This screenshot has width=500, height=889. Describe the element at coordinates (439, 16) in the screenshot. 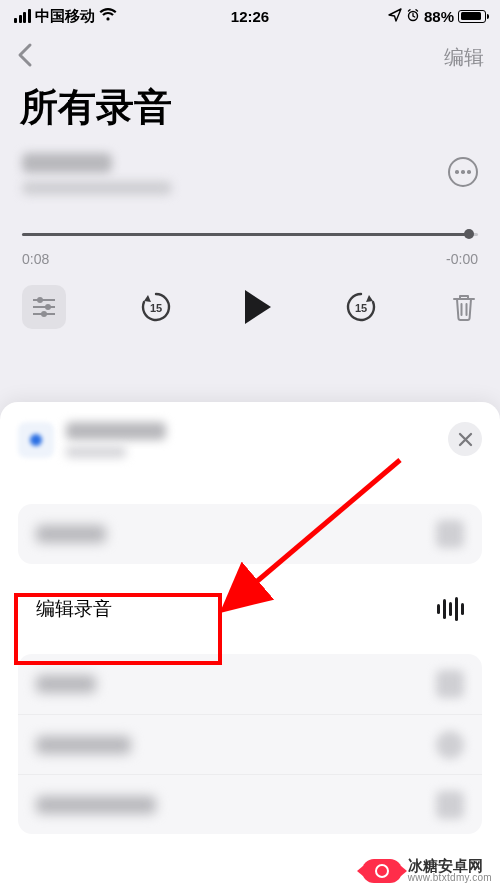

I see `battery-percent-label: 88%` at that location.